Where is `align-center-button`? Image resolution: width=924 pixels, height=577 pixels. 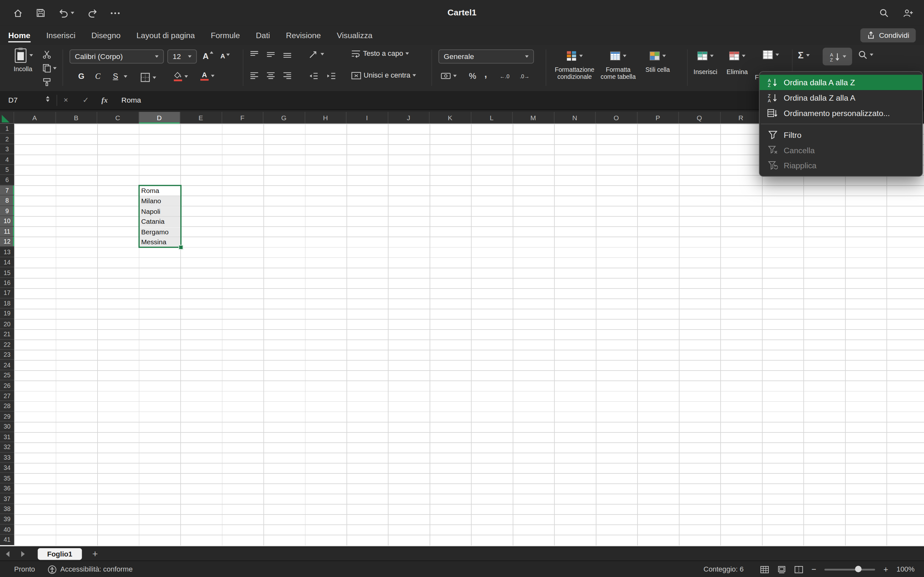 align-center-button is located at coordinates (271, 76).